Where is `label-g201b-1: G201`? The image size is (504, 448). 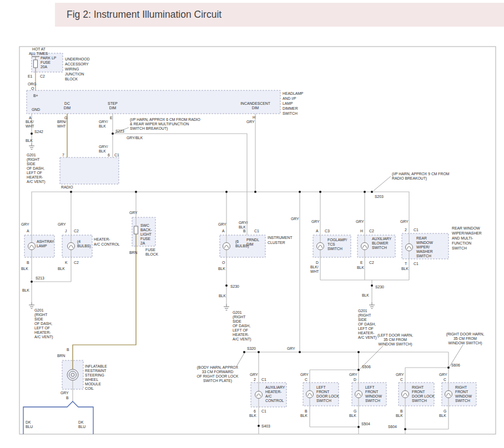
label-g201b-1: G201 is located at coordinates (39, 310).